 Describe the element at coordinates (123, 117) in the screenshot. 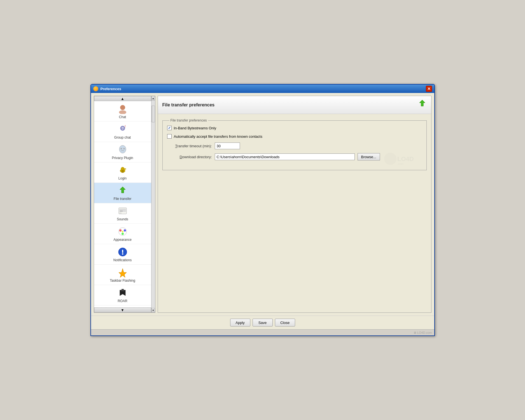

I see `sidebar-item-chat-label: Chat` at that location.